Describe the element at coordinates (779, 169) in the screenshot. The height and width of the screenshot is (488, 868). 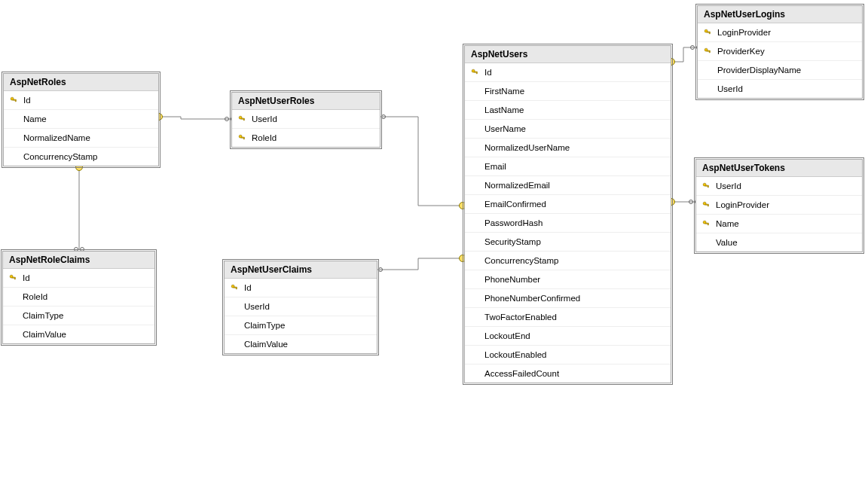
I see `table-header: AspNetUserTokens` at that location.